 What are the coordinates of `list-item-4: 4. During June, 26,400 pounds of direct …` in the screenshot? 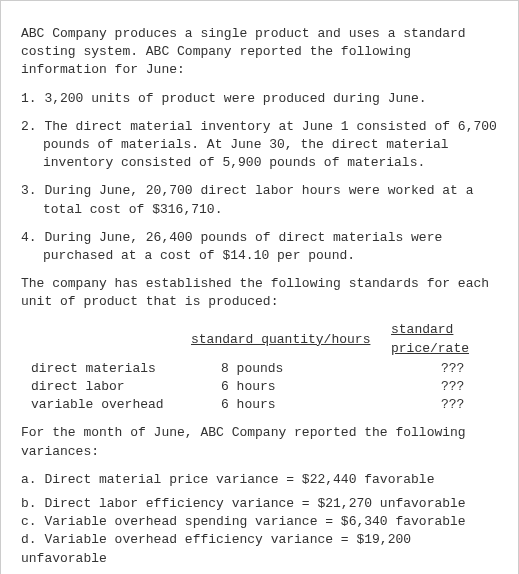 It's located at (260, 247).